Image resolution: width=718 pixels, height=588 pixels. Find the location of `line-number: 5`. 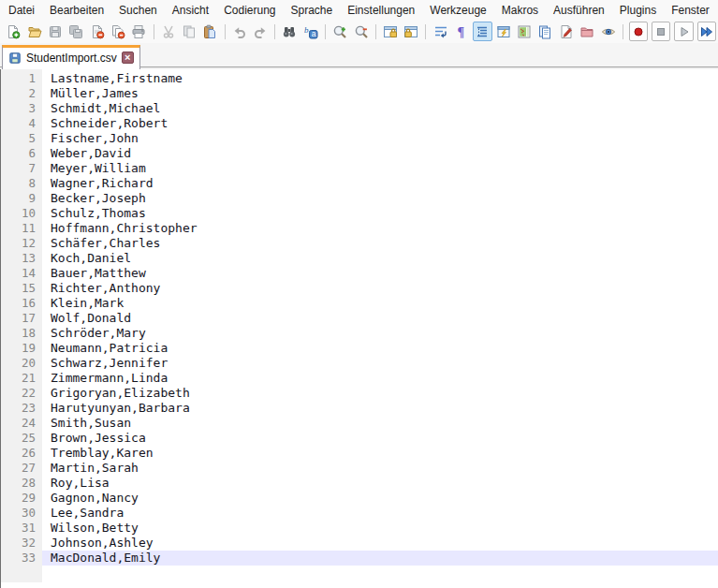

line-number: 5 is located at coordinates (22, 139).